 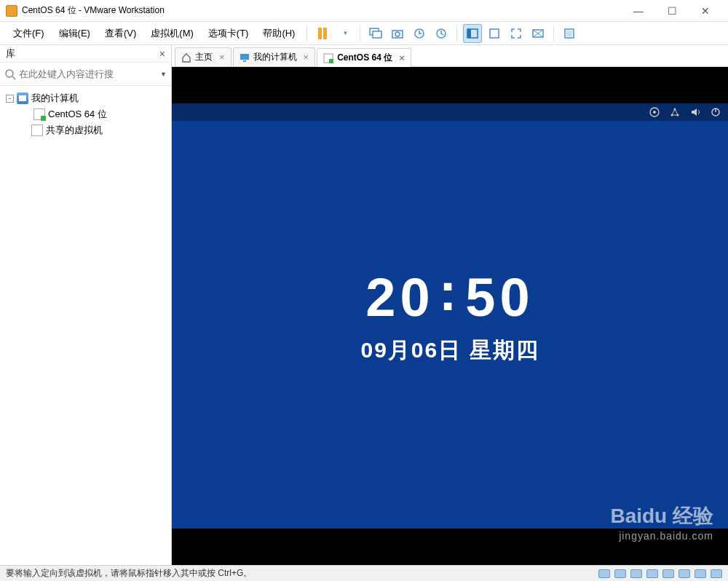 What do you see at coordinates (604, 574) in the screenshot?
I see `device-hdd-icon` at bounding box center [604, 574].